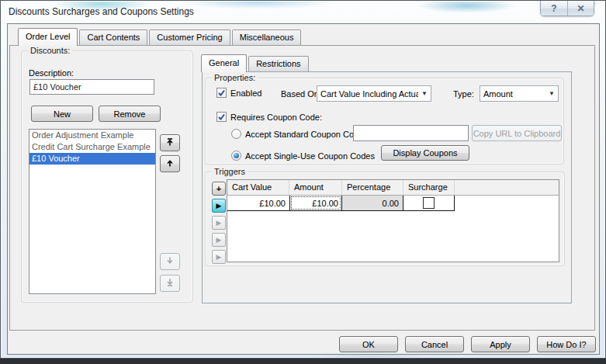 The width and height of the screenshot is (606, 364). I want to click on new-button: New, so click(62, 113).